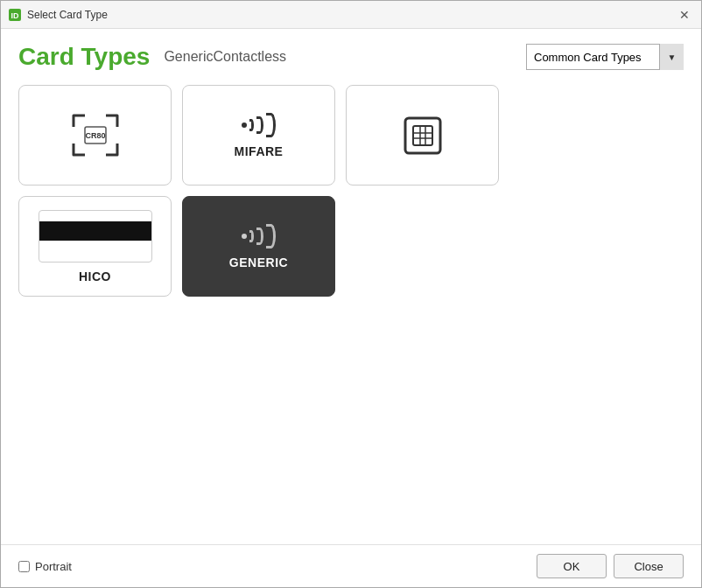  I want to click on hico-stripe, so click(95, 231).